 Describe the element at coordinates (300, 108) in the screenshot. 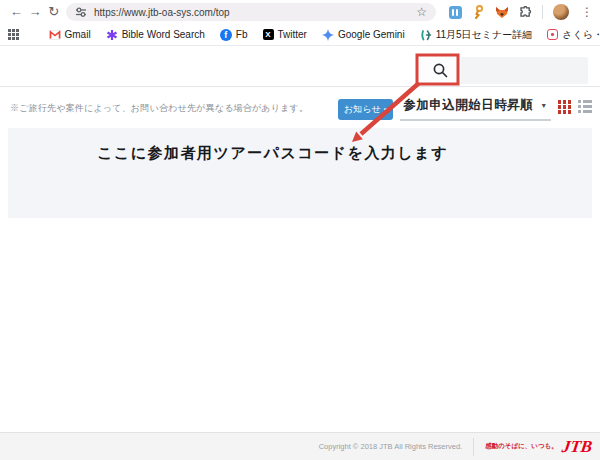

I see `content-toolbar: ※ご旅行先や案件によって、お問い合わせ先が異なる場合があります。 お知らせ ▾ …` at that location.